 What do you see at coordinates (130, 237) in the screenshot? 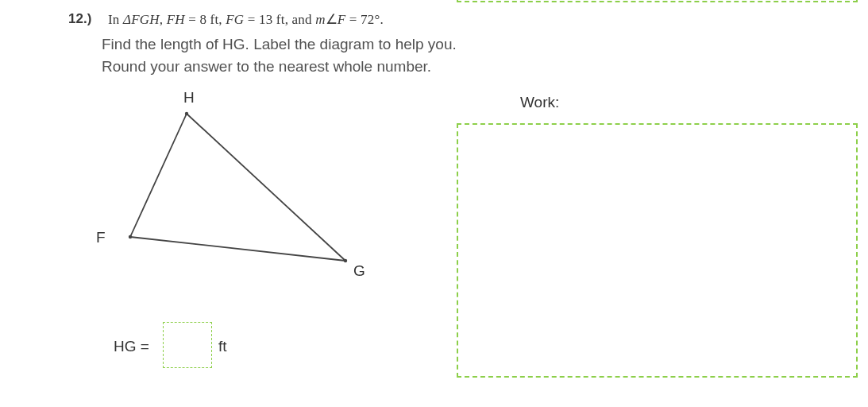
I see `vertex-f-dot` at bounding box center [130, 237].